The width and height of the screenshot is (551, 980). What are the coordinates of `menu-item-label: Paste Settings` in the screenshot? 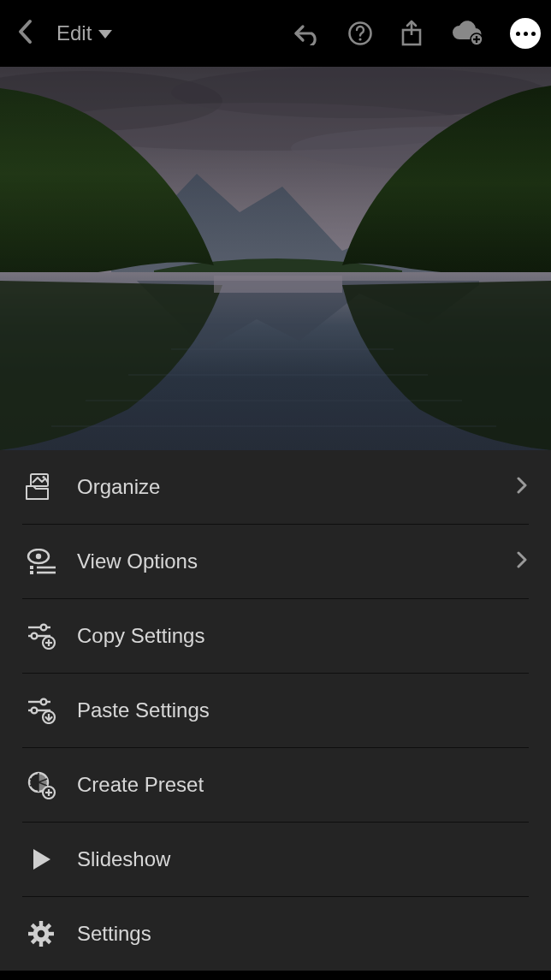 It's located at (302, 710).